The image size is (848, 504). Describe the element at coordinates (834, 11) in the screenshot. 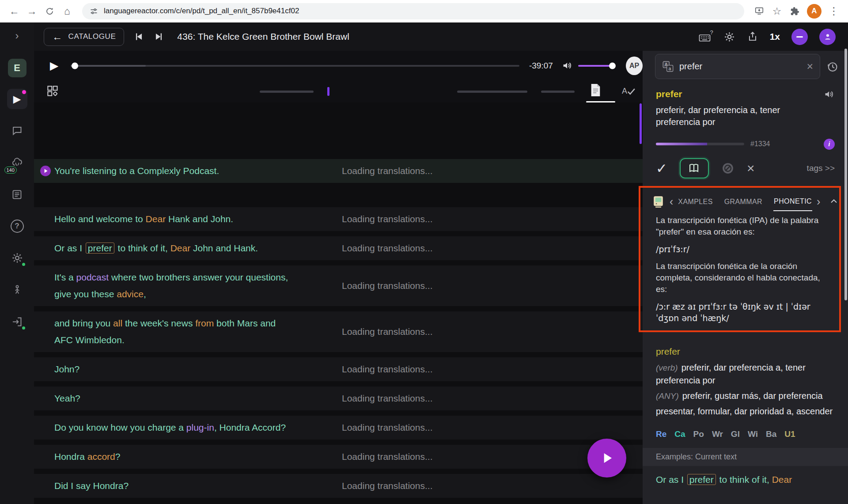

I see `browser-menu-button: ⋮` at that location.